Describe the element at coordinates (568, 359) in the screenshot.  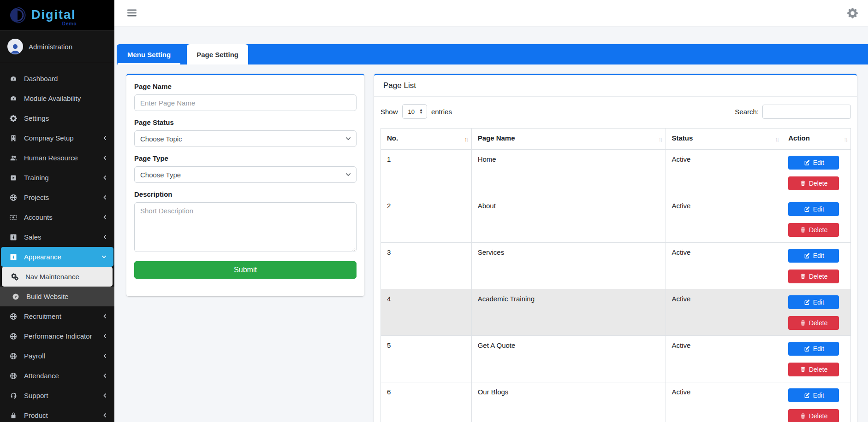
I see `cell-page-name: Get A Quote` at that location.